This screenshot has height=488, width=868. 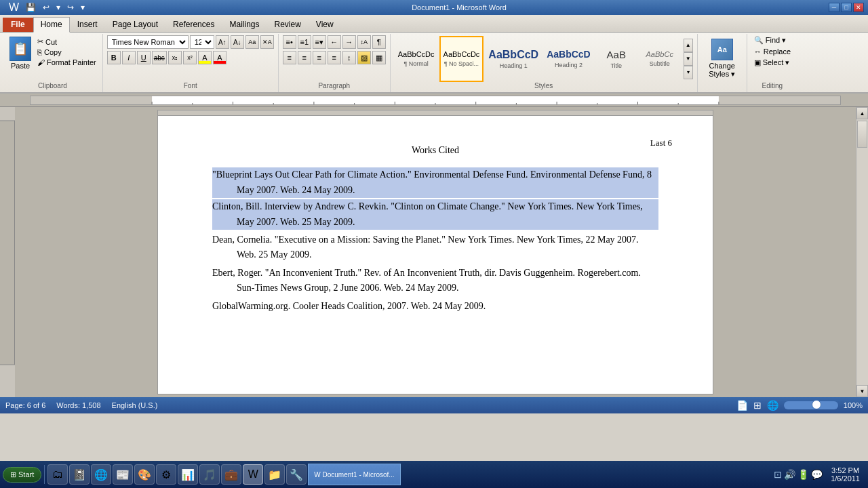 I want to click on taskbar-app-10: 🔧, so click(x=296, y=474).